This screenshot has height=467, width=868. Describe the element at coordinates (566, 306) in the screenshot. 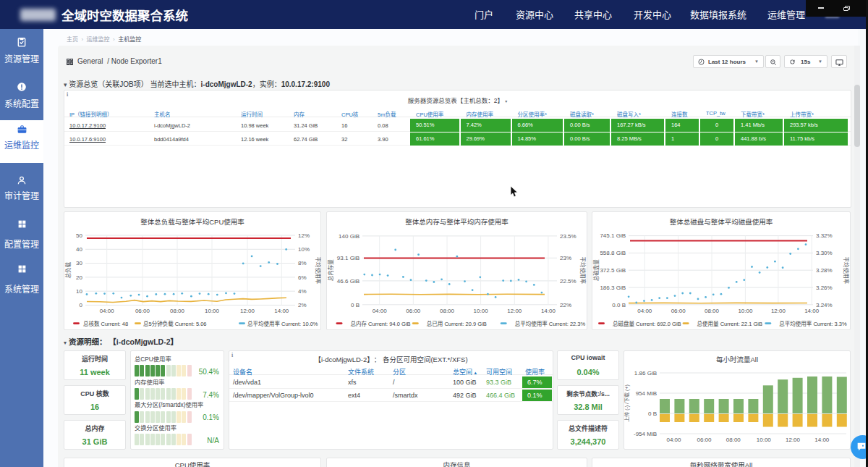

I see `svg-text: 22%` at that location.